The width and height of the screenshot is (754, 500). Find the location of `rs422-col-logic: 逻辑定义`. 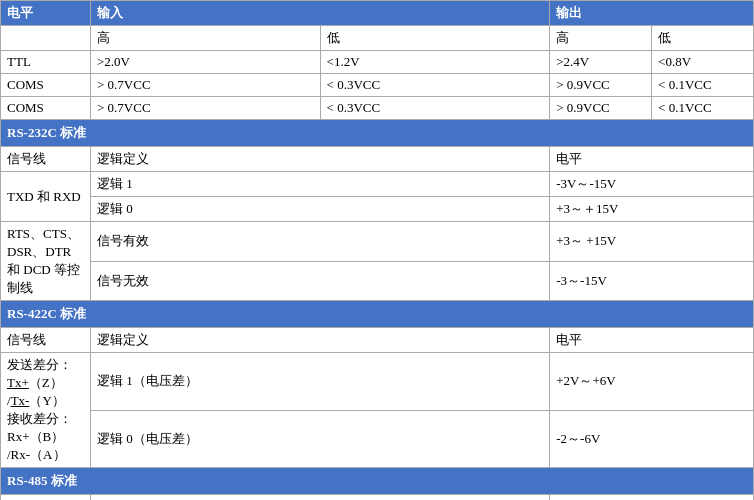

rs422-col-logic: 逻辑定义 is located at coordinates (320, 340).